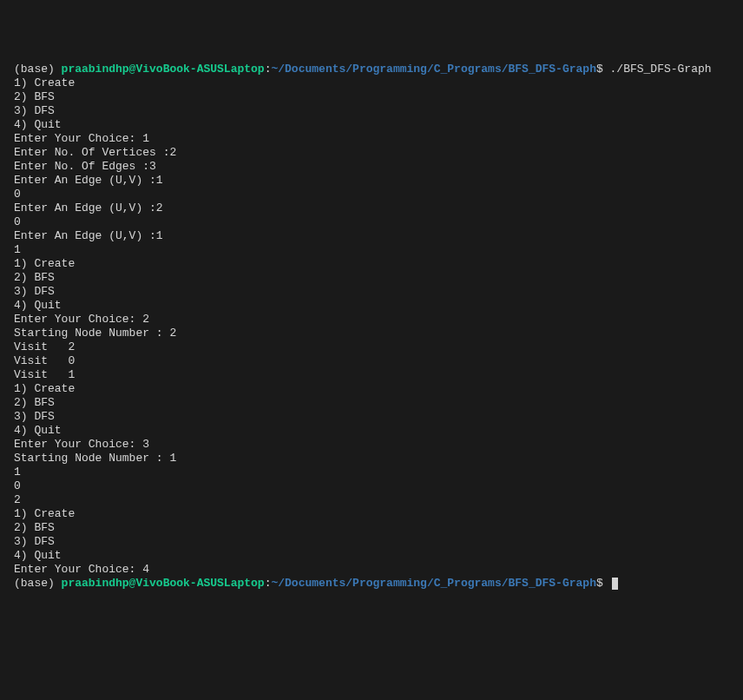 The image size is (743, 700). What do you see at coordinates (372, 375) in the screenshot?
I see `output-line: Visit 1` at bounding box center [372, 375].